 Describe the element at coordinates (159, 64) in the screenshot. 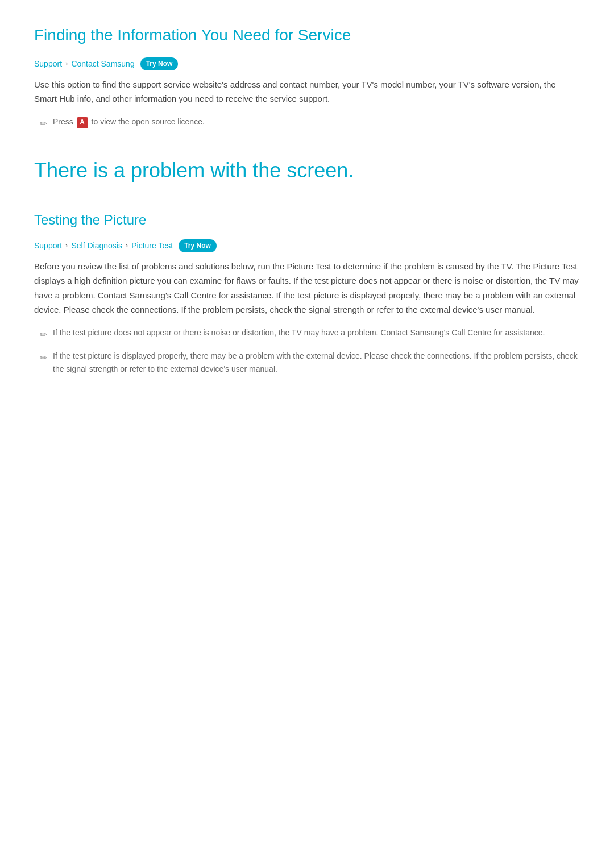

I see `try-now-badge-finding: Try Now` at that location.